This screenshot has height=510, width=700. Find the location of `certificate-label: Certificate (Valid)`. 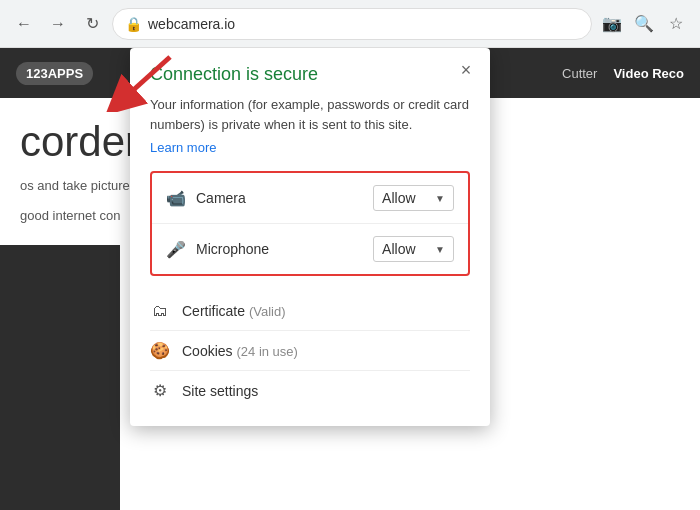

certificate-label: Certificate (Valid) is located at coordinates (234, 311).